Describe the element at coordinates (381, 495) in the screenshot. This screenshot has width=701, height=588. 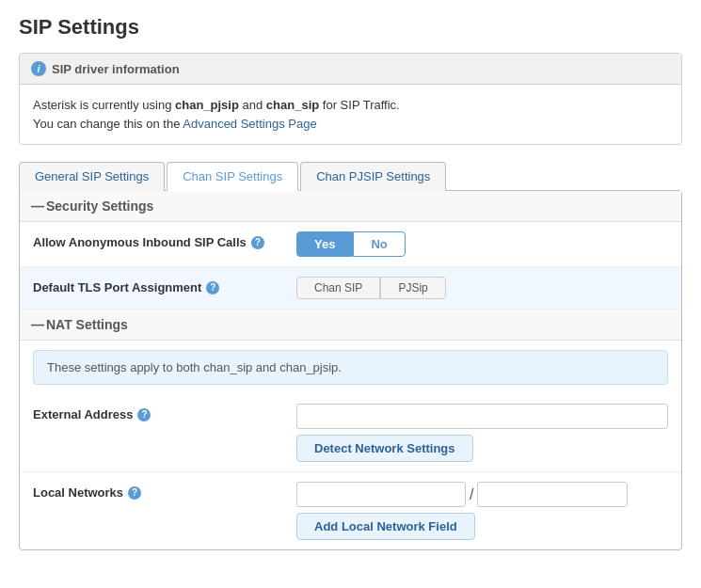
I see `local-network-address-input` at that location.